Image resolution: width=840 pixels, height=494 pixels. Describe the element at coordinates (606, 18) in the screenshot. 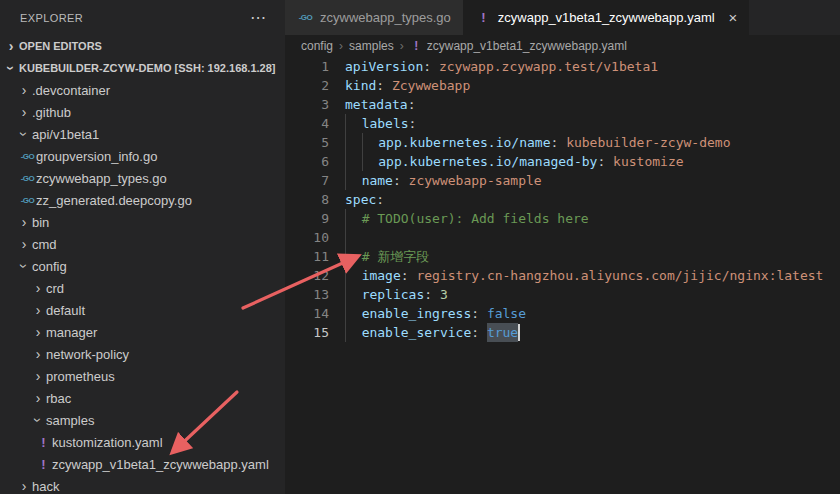

I see `tab-zcywapp-v1beta1-zcywwebapp-yaml: !zcywapp_v1beta1_zcywwebapp.yaml×` at that location.